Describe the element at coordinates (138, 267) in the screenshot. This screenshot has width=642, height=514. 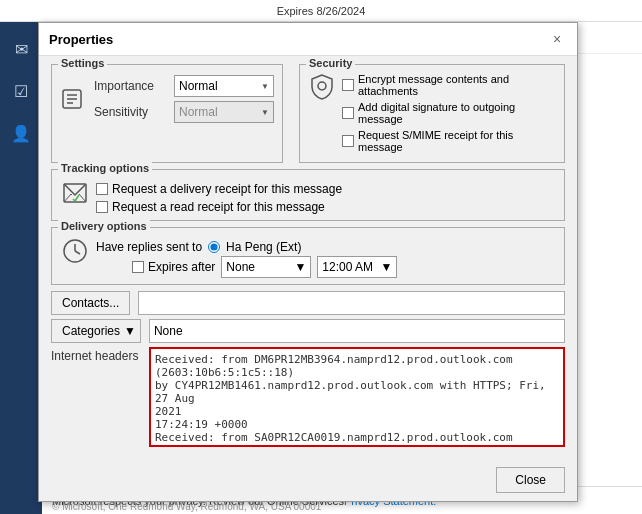
I see `expires-checkbox` at that location.